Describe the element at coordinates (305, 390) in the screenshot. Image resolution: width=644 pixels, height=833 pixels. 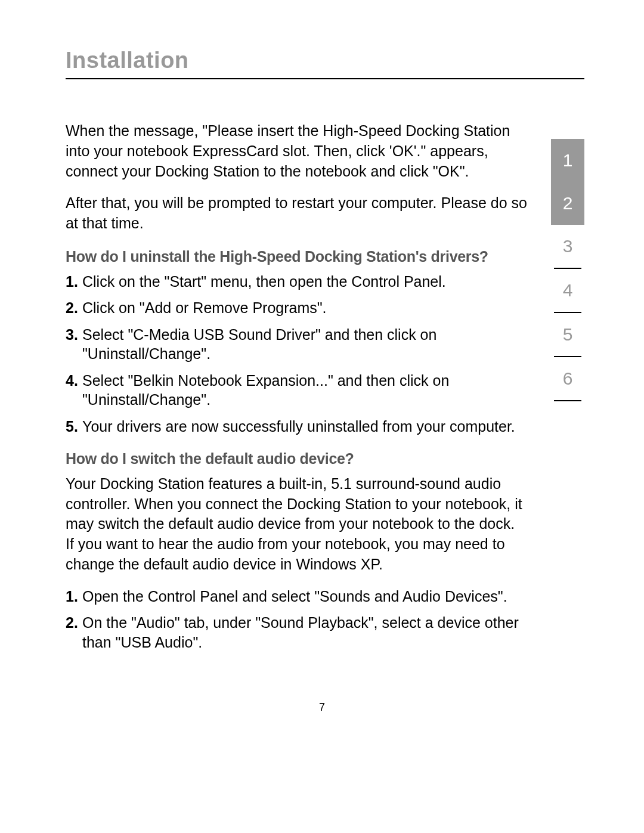
I see `list-text: Select "Belkin Notebook Expansion..." an…` at that location.